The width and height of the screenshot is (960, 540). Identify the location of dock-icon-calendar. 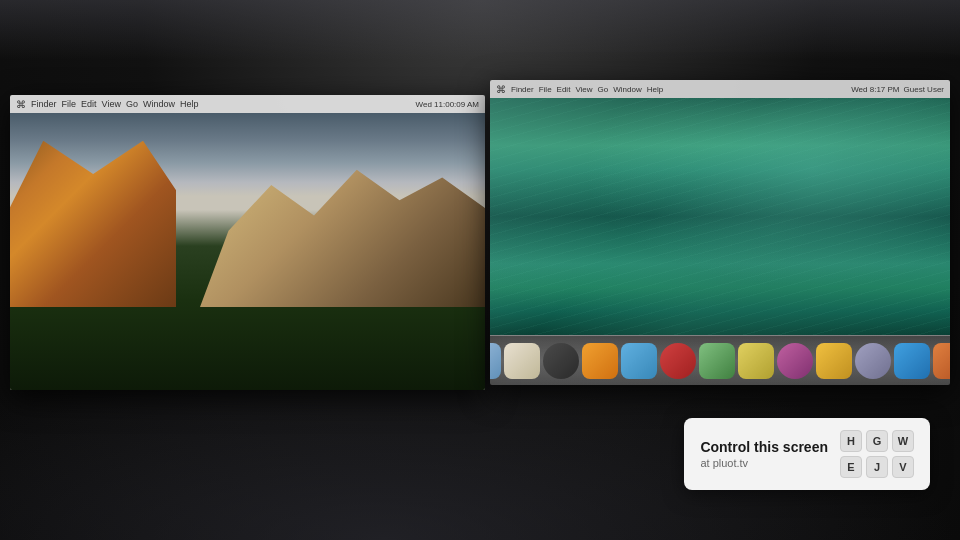
(600, 361).